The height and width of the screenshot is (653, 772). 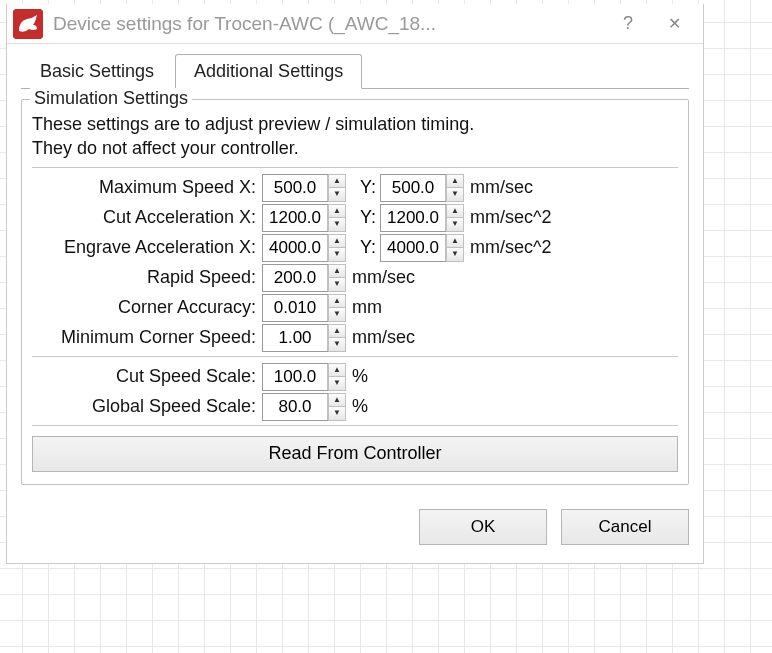 What do you see at coordinates (147, 248) in the screenshot?
I see `label-engrave-accel-x: Engrave Acceleration X:` at bounding box center [147, 248].